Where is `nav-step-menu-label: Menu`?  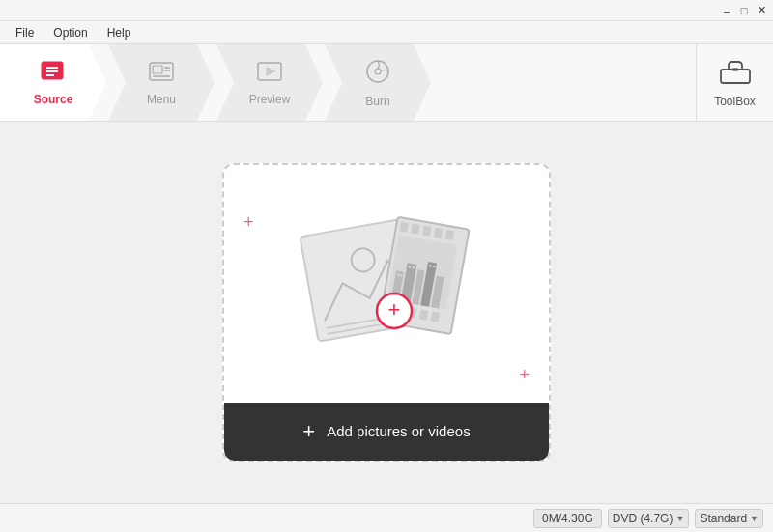 nav-step-menu-label: Menu is located at coordinates (161, 99).